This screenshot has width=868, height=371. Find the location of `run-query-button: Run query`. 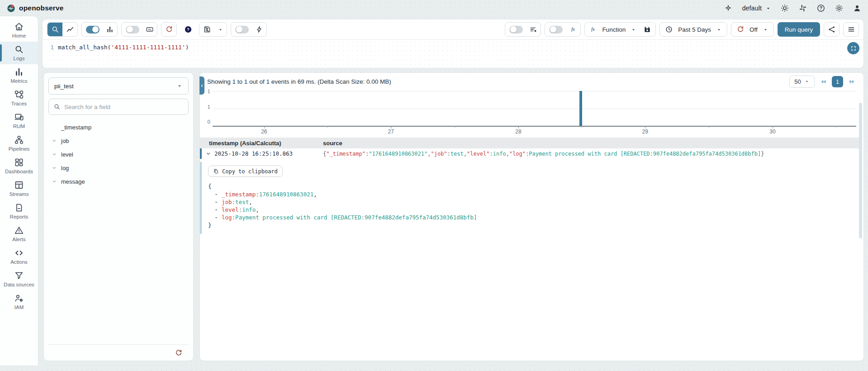

run-query-button: Run query is located at coordinates (799, 29).